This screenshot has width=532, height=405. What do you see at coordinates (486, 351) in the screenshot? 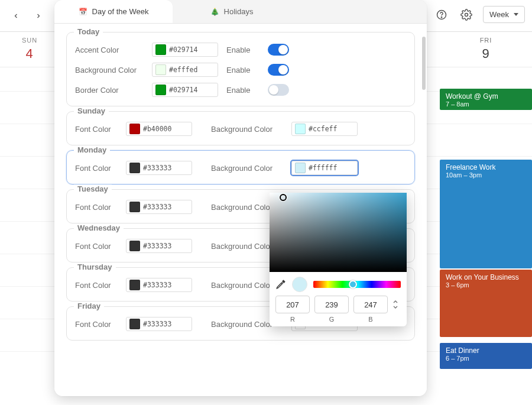
I see `event-title: Eat Dinner` at bounding box center [486, 351].